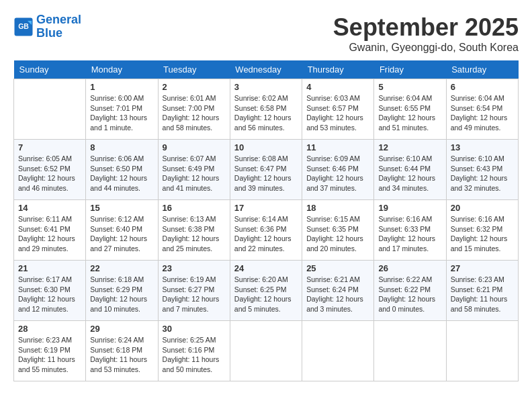 This screenshot has width=532, height=411. Describe the element at coordinates (338, 87) in the screenshot. I see `day-number: 4` at that location.